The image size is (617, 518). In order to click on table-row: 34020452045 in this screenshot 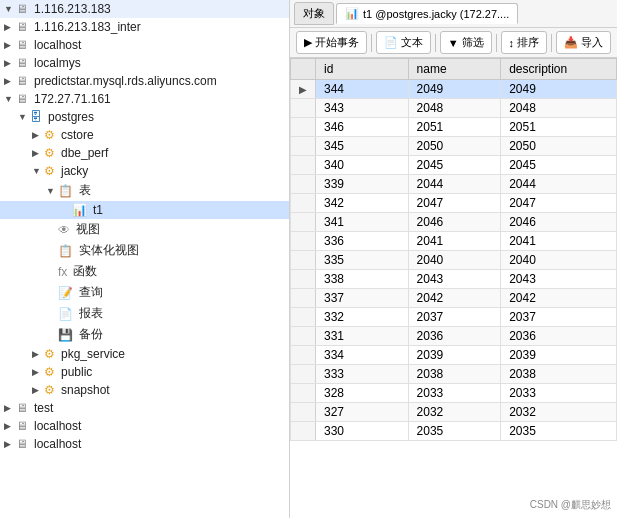, I will do `click(454, 166)`.